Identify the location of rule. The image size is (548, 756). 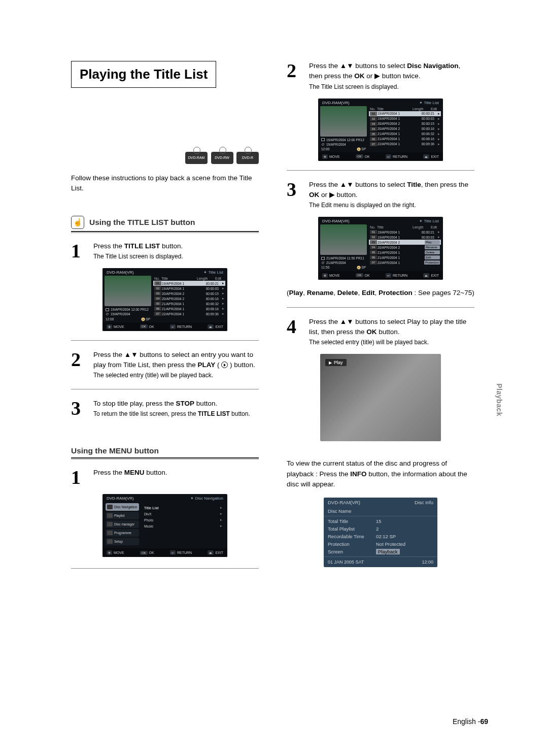
(165, 458).